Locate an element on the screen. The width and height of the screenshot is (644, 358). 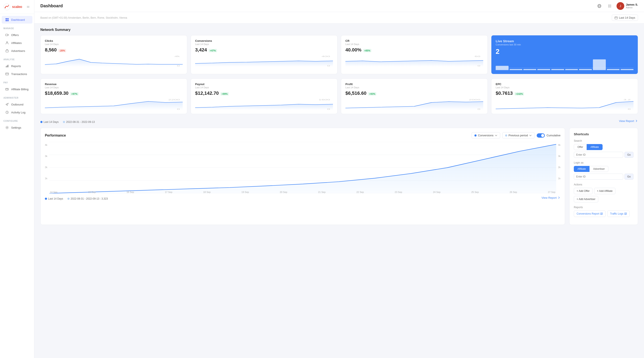
clicks-value: 8,560 is located at coordinates (51, 50).